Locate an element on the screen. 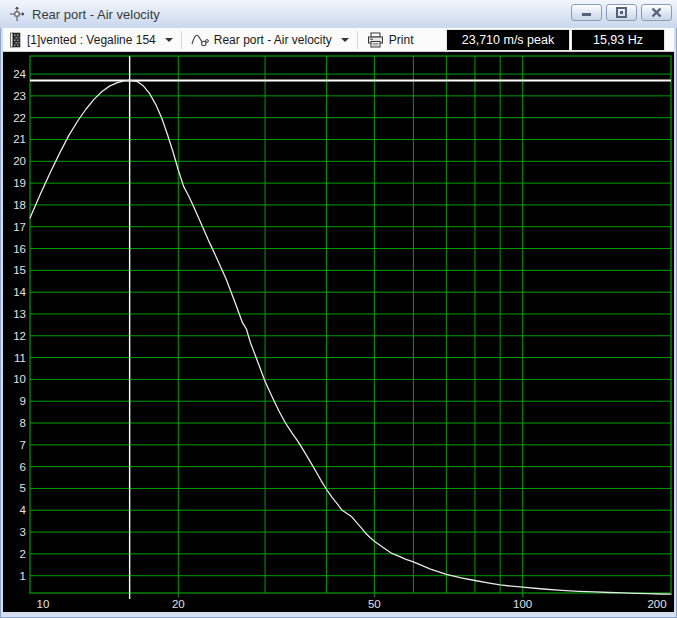  restore-icon is located at coordinates (622, 12).